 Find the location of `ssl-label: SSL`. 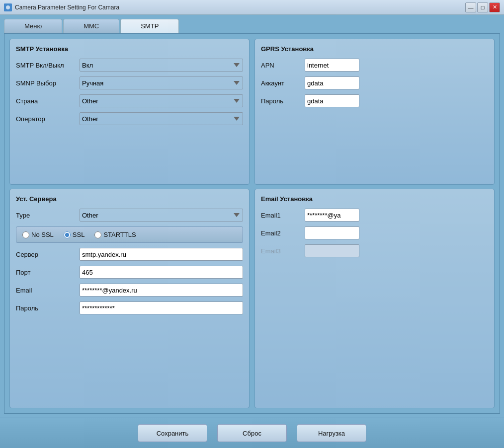

ssl-label: SSL is located at coordinates (79, 234).